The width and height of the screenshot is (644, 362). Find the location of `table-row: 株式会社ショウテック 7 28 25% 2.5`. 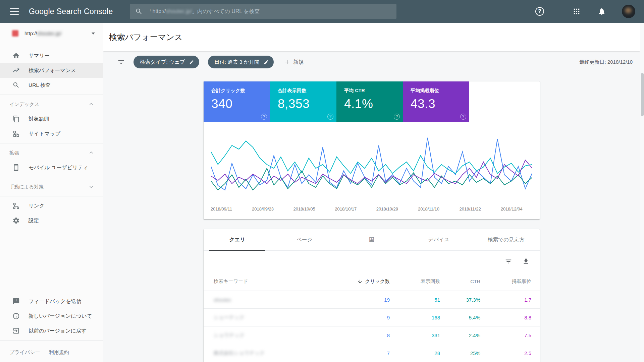

table-row: 株式会社ショウテック 7 28 25% 2.5 is located at coordinates (372, 353).